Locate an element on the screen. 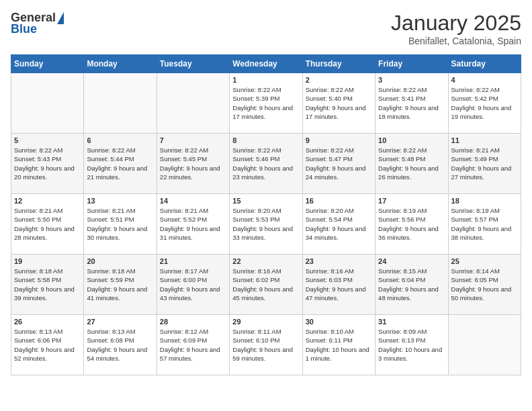  day-number: 7 is located at coordinates (193, 140).